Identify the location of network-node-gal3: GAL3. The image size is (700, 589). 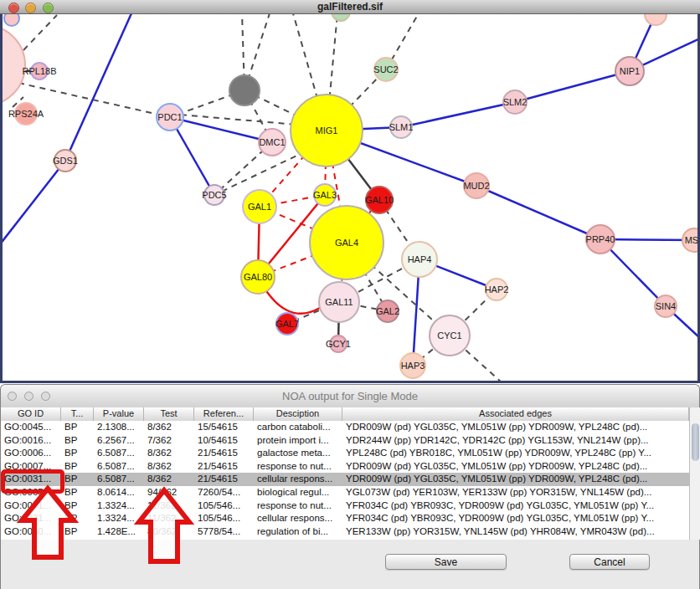
(325, 195).